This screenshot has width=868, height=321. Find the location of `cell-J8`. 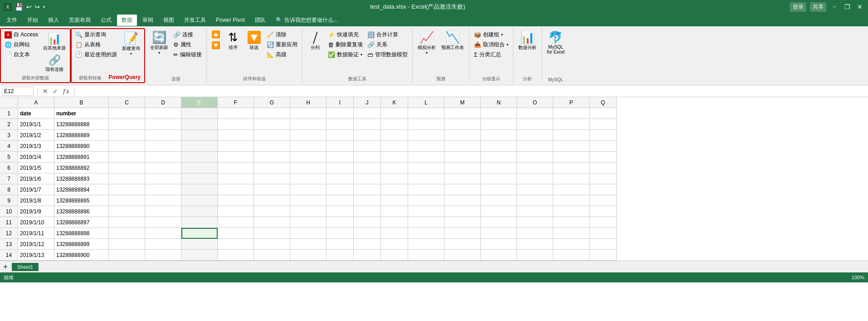

cell-J8 is located at coordinates (367, 190).